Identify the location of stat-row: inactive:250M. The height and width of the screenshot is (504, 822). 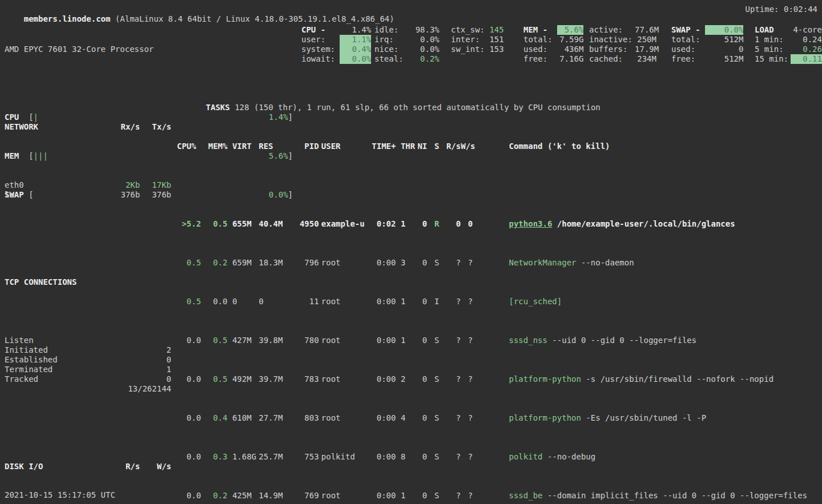
(623, 40).